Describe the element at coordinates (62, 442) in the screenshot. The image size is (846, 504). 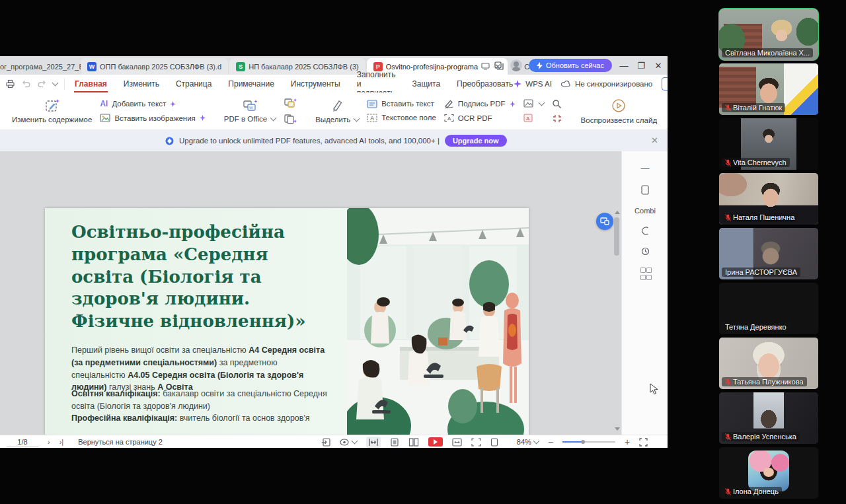
I see `last-page-button: ›|` at that location.